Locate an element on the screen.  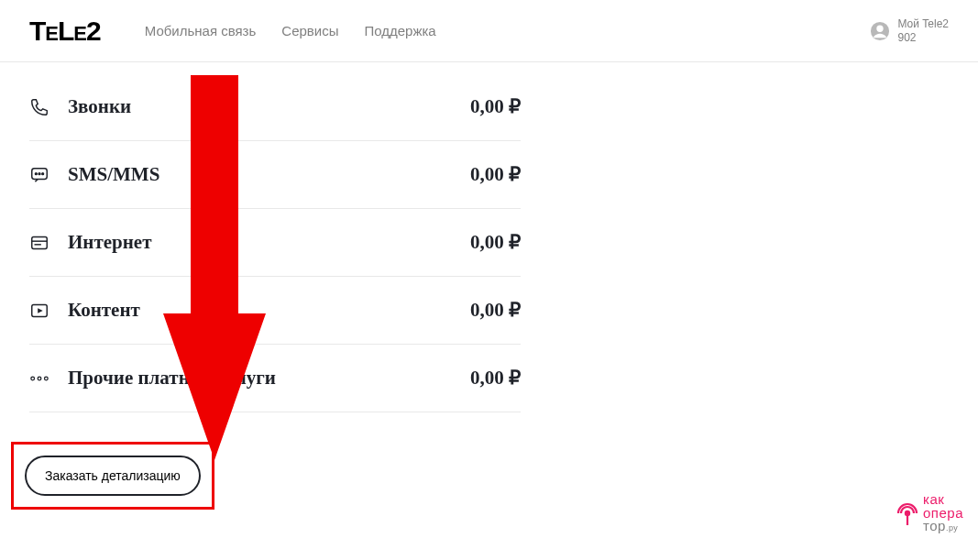
account-block: Мой Tele2 902 is located at coordinates (909, 31).